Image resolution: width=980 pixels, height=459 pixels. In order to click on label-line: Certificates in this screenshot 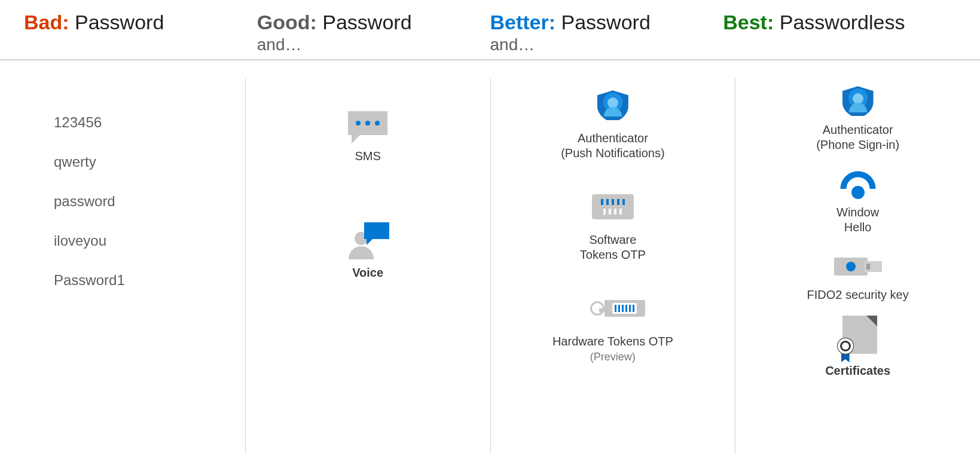, I will do `click(857, 371)`.